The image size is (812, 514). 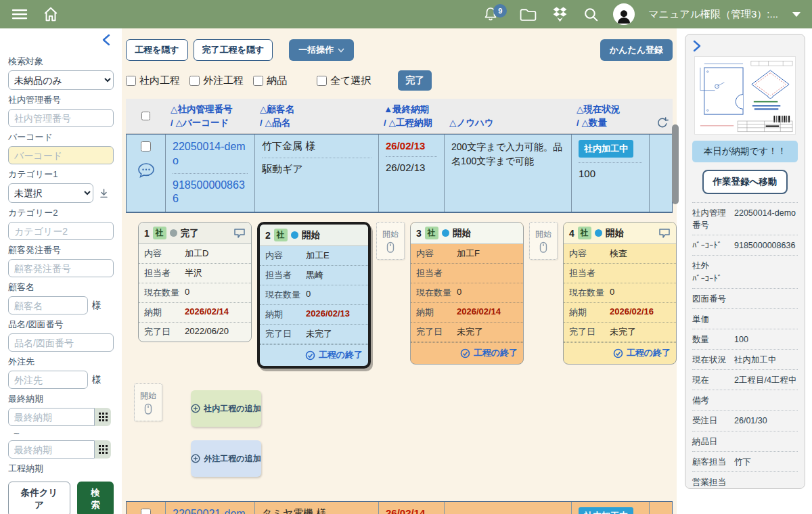 I want to click on content-value: 加工D, so click(x=215, y=254).